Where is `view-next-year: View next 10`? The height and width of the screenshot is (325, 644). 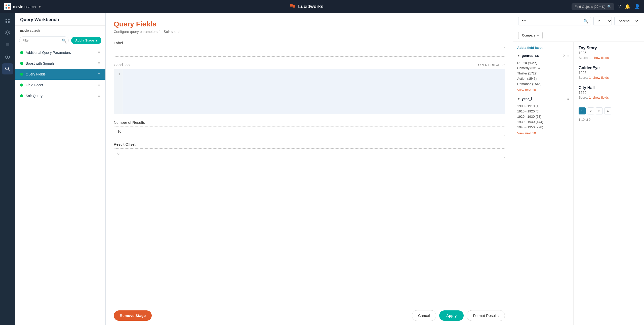
view-next-year: View next 10 is located at coordinates (543, 133).